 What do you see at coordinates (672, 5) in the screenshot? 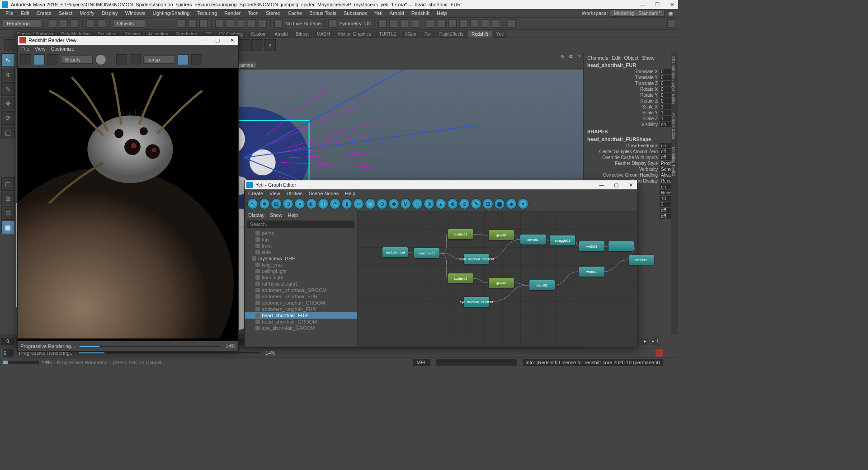
I see `close-button: ✕` at bounding box center [672, 5].